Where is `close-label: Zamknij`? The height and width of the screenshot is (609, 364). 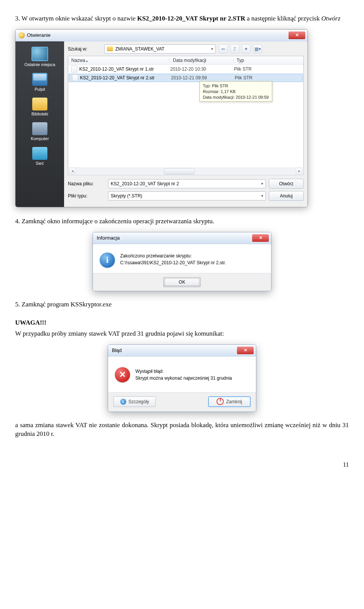
close-label: Zamknij is located at coordinates (234, 402).